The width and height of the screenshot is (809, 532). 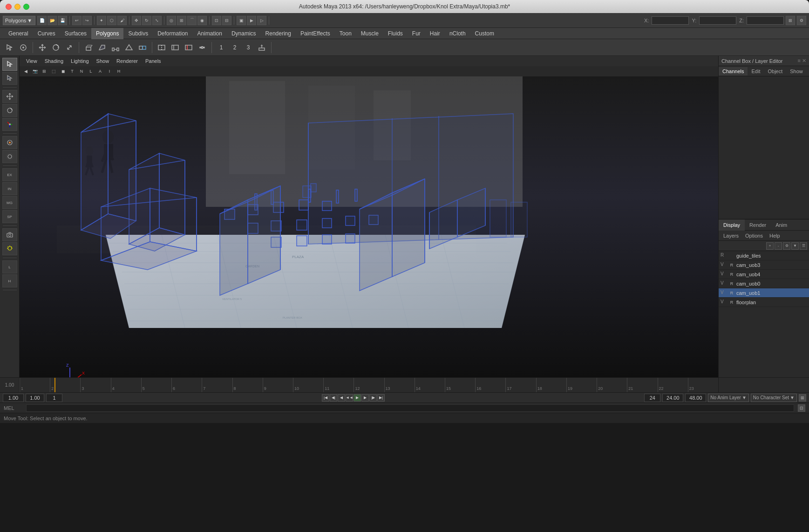 What do you see at coordinates (26, 7) in the screenshot?
I see `maximize-button` at bounding box center [26, 7].